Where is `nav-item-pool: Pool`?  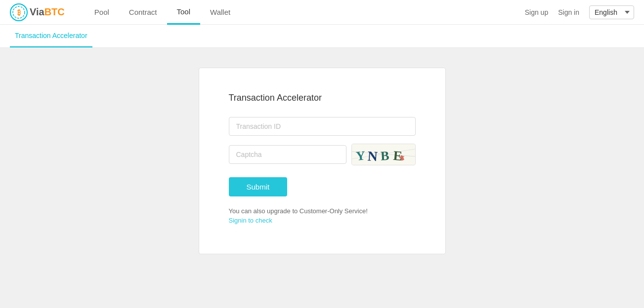
nav-item-pool: Pool is located at coordinates (102, 12).